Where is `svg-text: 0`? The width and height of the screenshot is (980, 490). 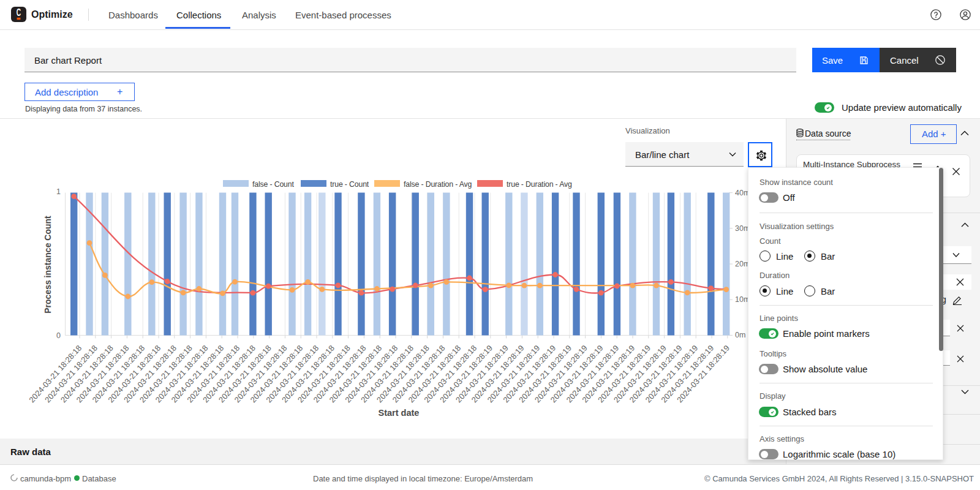 svg-text: 0 is located at coordinates (59, 336).